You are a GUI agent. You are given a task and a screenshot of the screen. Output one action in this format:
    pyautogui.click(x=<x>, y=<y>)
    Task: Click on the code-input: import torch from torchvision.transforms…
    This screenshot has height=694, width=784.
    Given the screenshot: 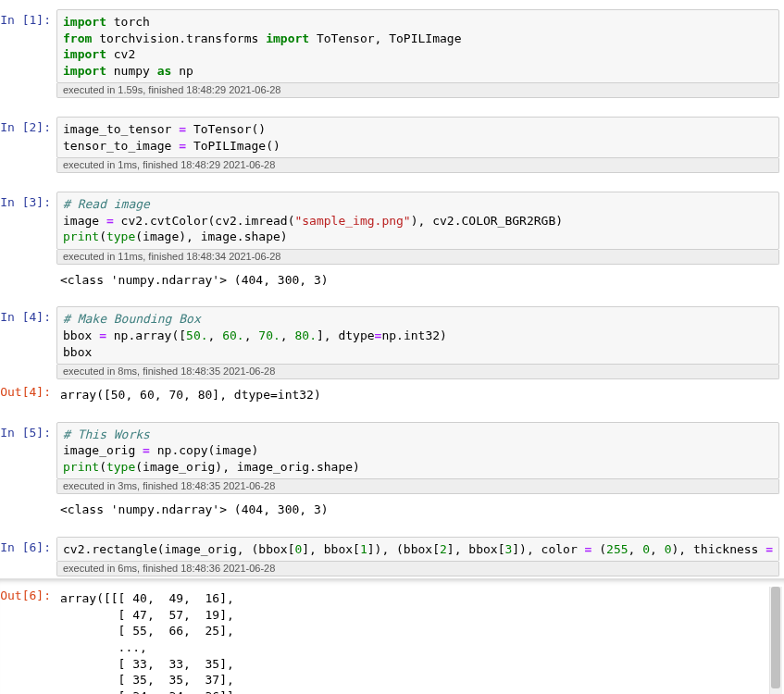 What is the action you would take?
    pyautogui.click(x=418, y=46)
    